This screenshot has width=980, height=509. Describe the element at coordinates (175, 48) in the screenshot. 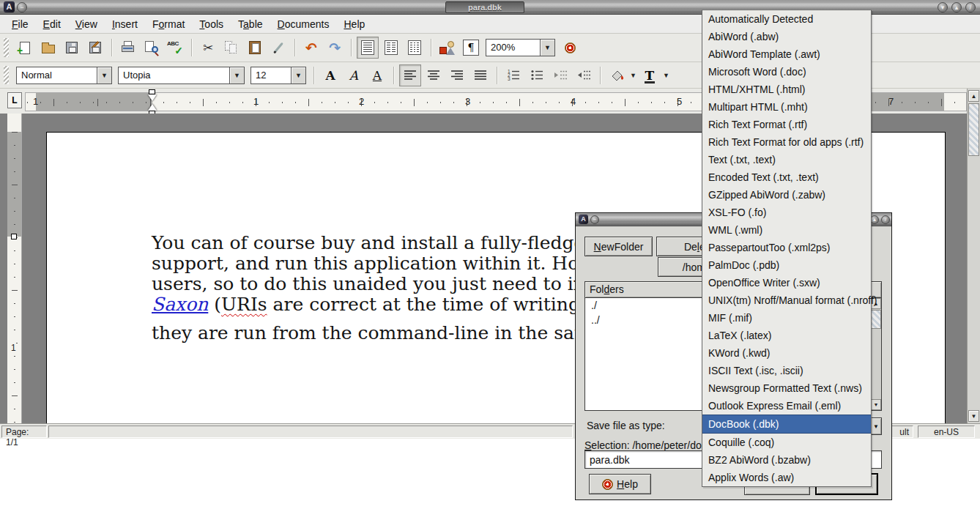

I see `spellcheck-button: ABC✓` at that location.